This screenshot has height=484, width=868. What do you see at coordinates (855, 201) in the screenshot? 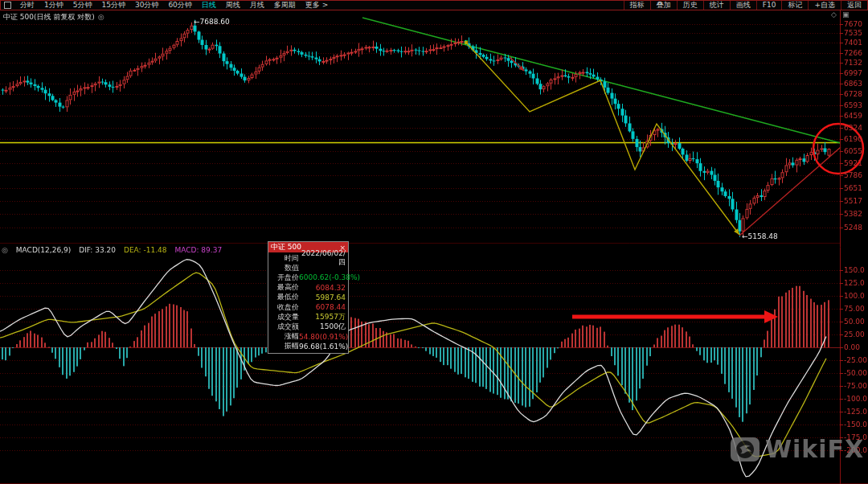
I see `price-axis-label: 5517` at bounding box center [855, 201].